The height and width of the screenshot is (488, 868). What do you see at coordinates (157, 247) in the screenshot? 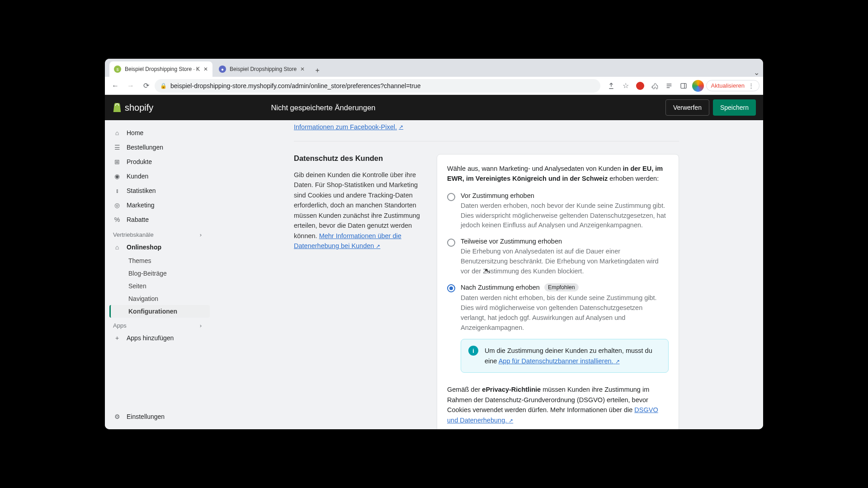
I see `nav-onlineshop: ⌂Onlineshop` at bounding box center [157, 247].